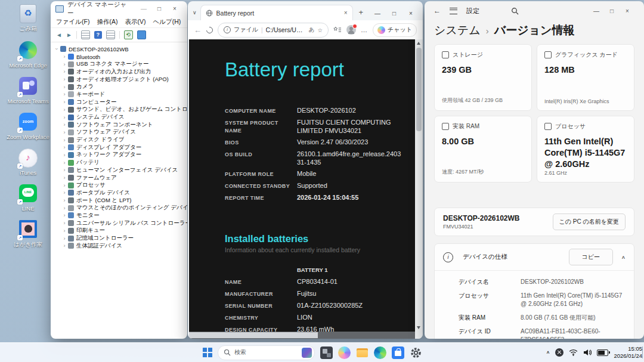 This screenshot has width=644, height=362. What do you see at coordinates (120, 94) in the screenshot?
I see `tree-item: › キーボード` at bounding box center [120, 94].